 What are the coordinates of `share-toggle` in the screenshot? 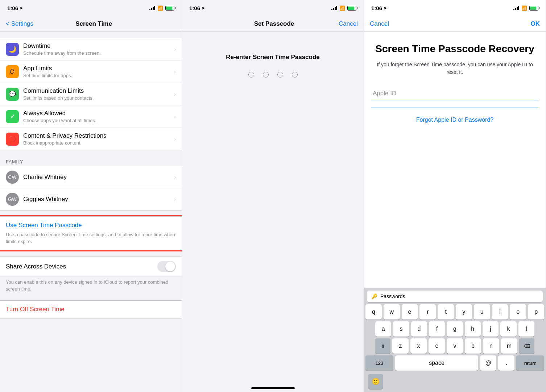 It's located at (167, 267).